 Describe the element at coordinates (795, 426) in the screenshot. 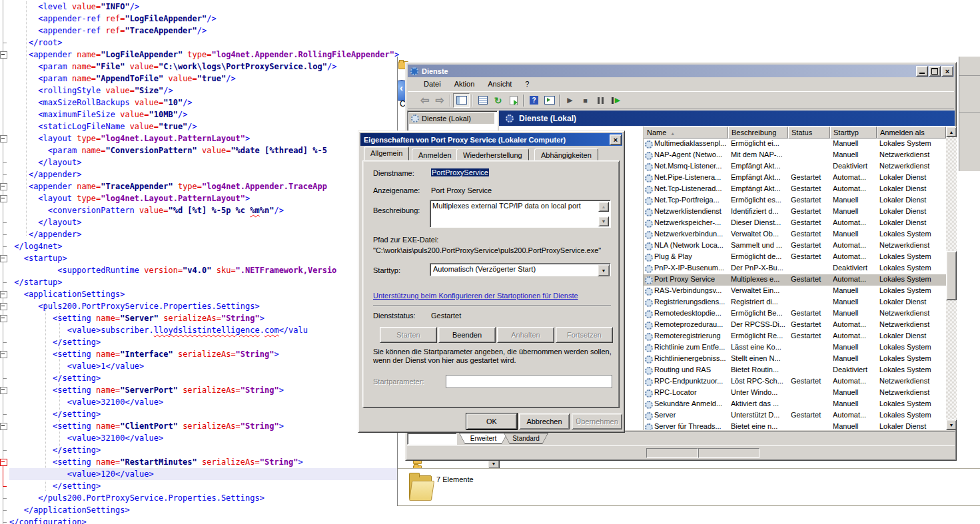

I see `service-row: Server für Threads...Bietet eine n...Man…` at that location.